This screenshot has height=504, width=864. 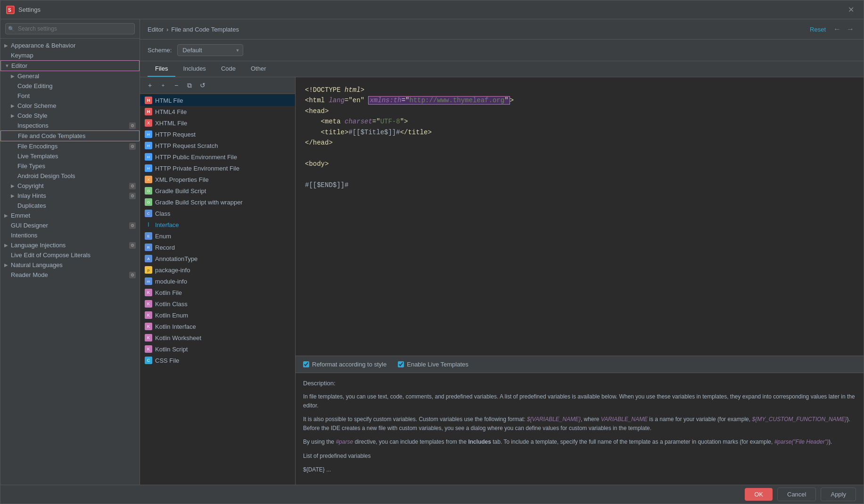 What do you see at coordinates (70, 166) in the screenshot?
I see `sidebar-item-file-types: File Types` at bounding box center [70, 166].